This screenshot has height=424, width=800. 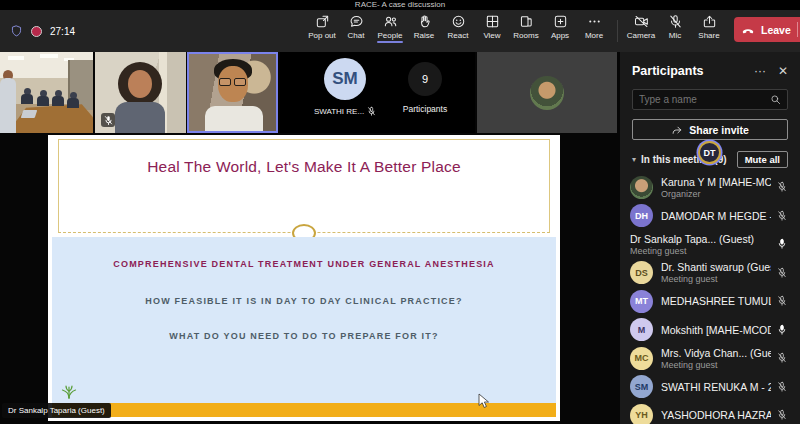 I want to click on filmstrip-overflow: SM SWATHI RE... 9 Participants, so click(x=378, y=92).